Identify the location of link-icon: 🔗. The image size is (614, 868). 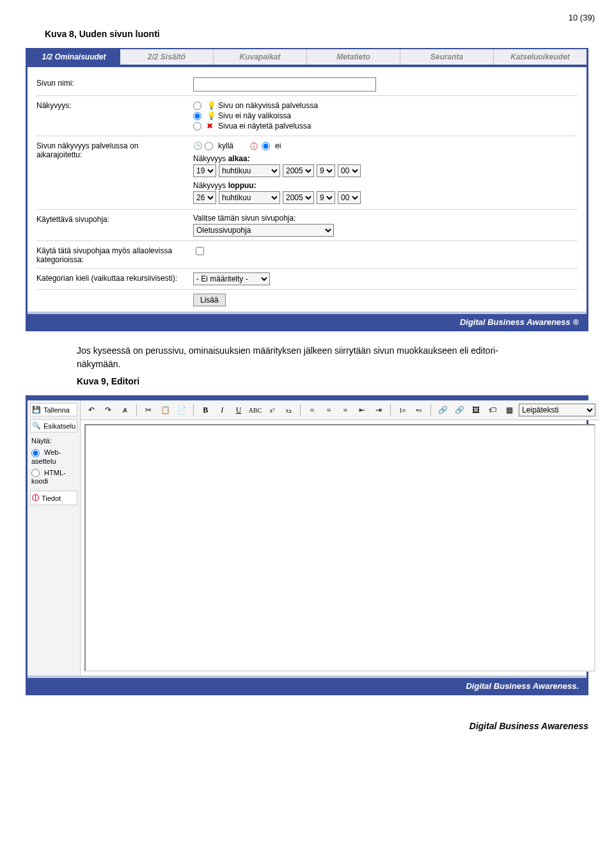
(443, 410).